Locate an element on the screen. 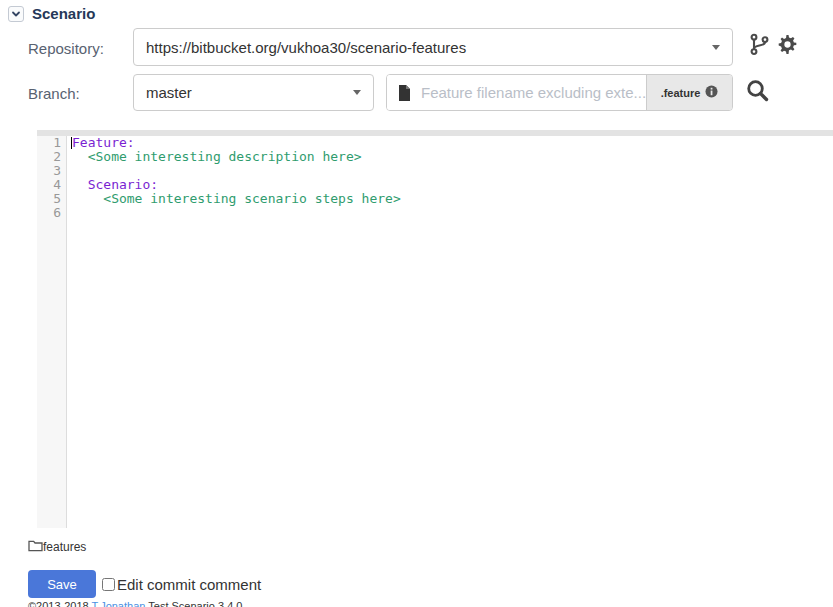  edit-commit-checkbox is located at coordinates (108, 584).